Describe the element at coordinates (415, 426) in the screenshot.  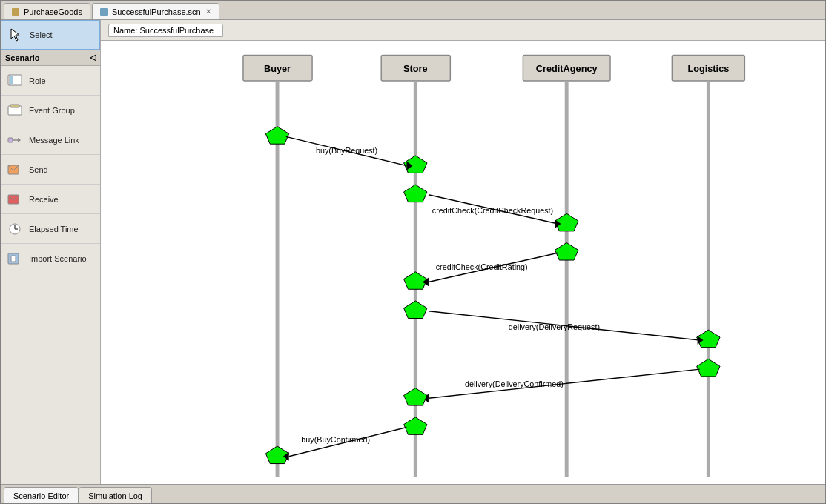
I see `msg6-send-event` at that location.